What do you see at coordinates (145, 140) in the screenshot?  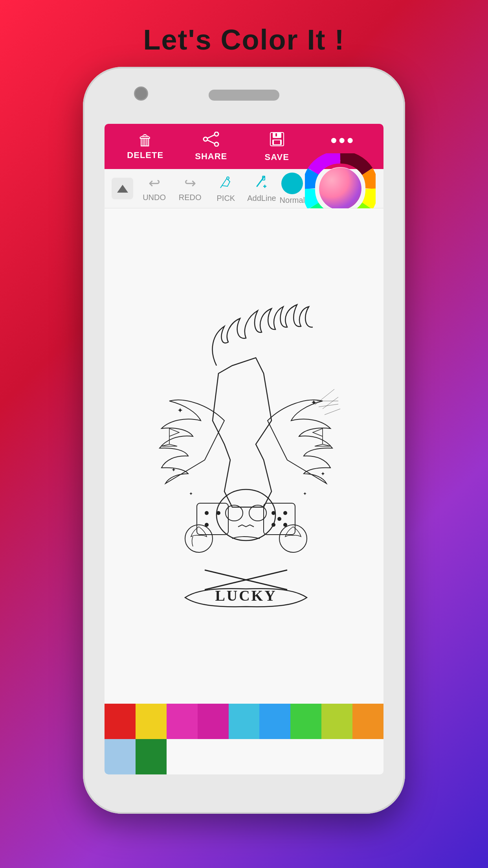 I see `delete-icon: 🗑` at bounding box center [145, 140].